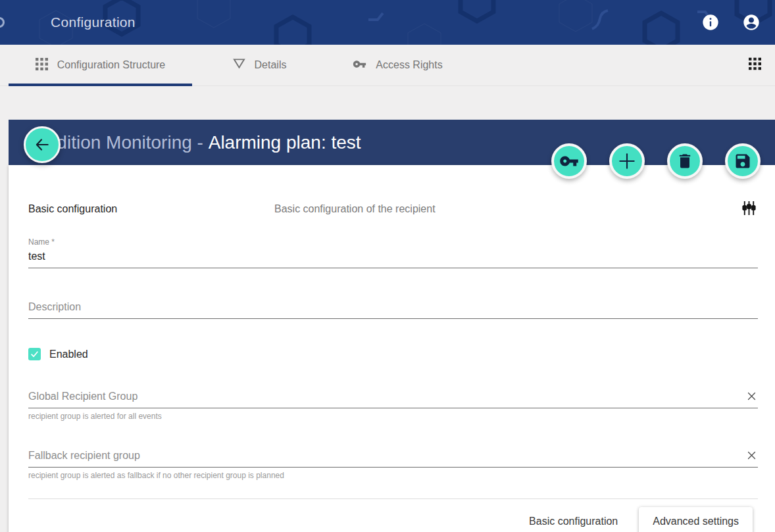 This screenshot has height=532, width=775. Describe the element at coordinates (743, 161) in the screenshot. I see `save-button` at that location.